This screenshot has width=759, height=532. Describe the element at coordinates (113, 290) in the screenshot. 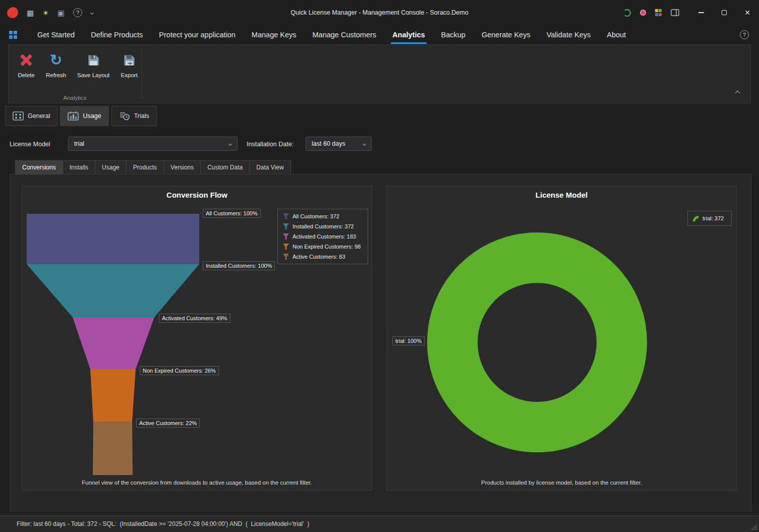

I see `funnel-segment-installed-customers` at that location.